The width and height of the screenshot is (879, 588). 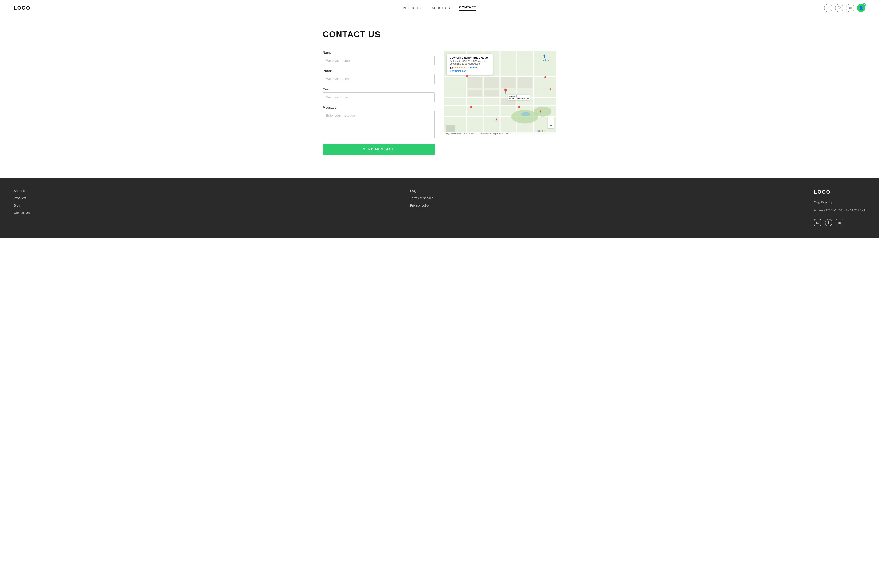 What do you see at coordinates (828, 8) in the screenshot?
I see `search-icon: ⌕` at bounding box center [828, 8].